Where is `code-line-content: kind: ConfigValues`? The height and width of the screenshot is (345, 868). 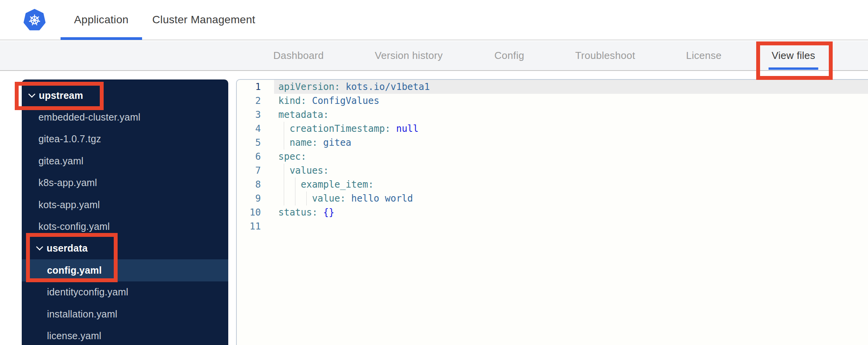
code-line-content: kind: ConfigValues is located at coordinates (329, 101).